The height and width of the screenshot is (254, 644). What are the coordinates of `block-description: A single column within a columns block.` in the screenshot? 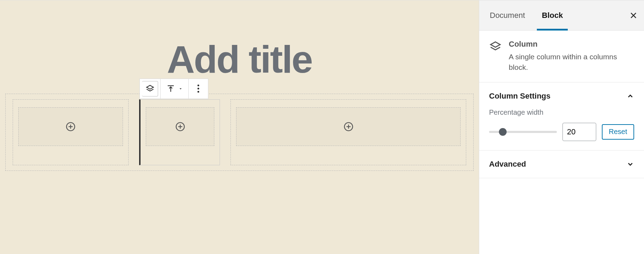 It's located at (571, 62).